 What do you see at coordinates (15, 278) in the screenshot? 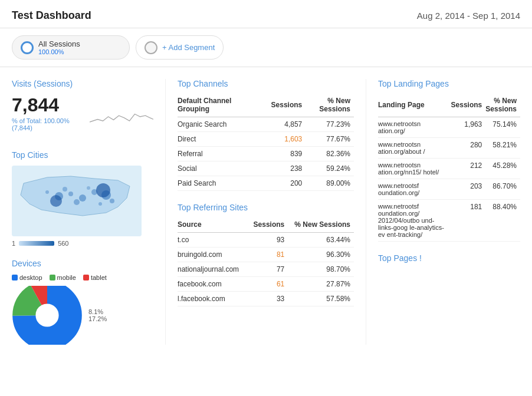
I see `desktop-dot` at bounding box center [15, 278].